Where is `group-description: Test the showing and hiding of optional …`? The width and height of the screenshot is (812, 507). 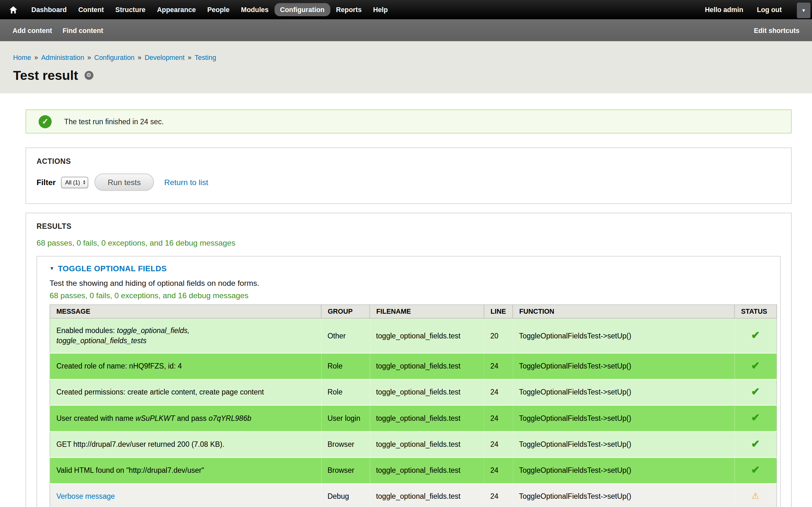
group-description: Test the showing and hiding of optional … is located at coordinates (409, 283).